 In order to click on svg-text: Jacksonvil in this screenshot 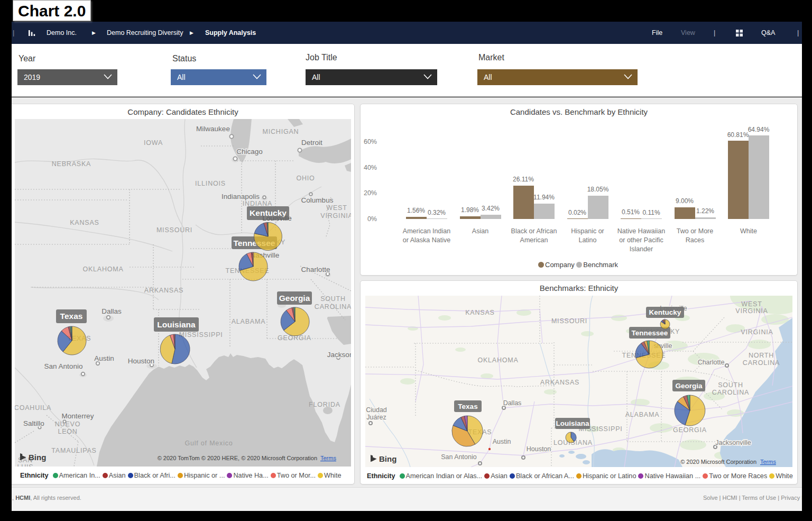, I will do `click(339, 354)`.